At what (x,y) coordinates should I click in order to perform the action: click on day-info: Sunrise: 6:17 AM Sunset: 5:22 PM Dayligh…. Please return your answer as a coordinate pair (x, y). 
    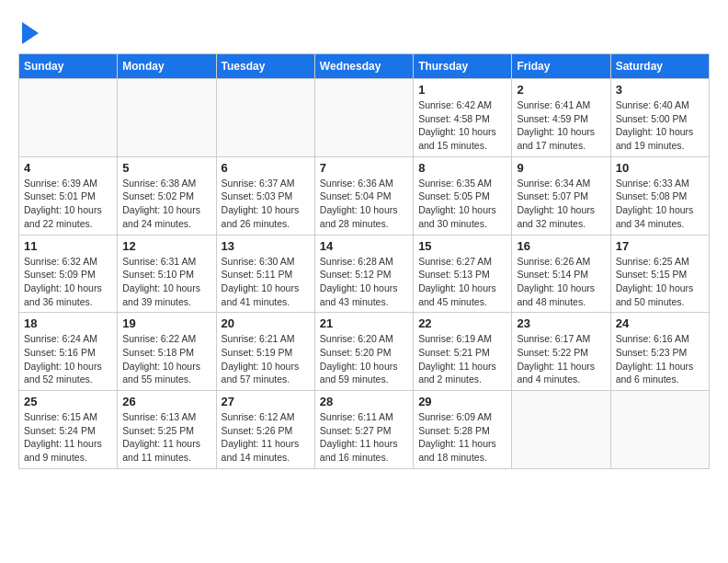
    Looking at the image, I should click on (561, 359).